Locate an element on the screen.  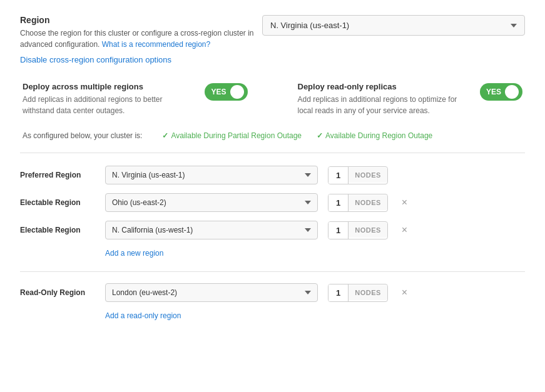
read-only-desc: Add replicas in additional regions to op… is located at coordinates (384, 105).